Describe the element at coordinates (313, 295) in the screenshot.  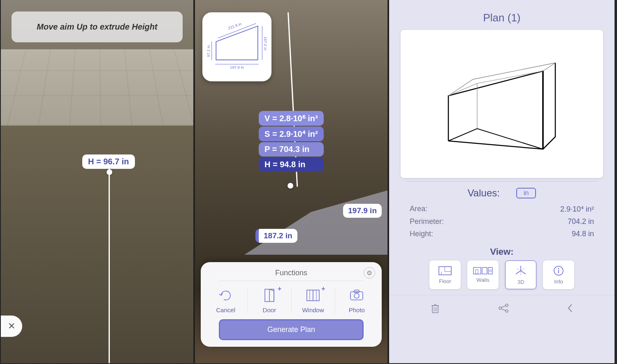
I see `window-icon` at that location.